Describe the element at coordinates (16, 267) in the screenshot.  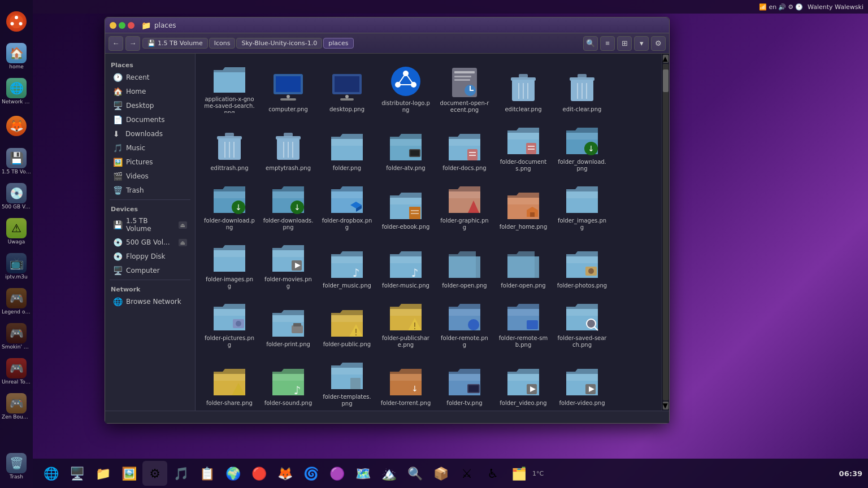
I see `iptv-taskbar-icon: 📺 iptv.m3u` at that location.